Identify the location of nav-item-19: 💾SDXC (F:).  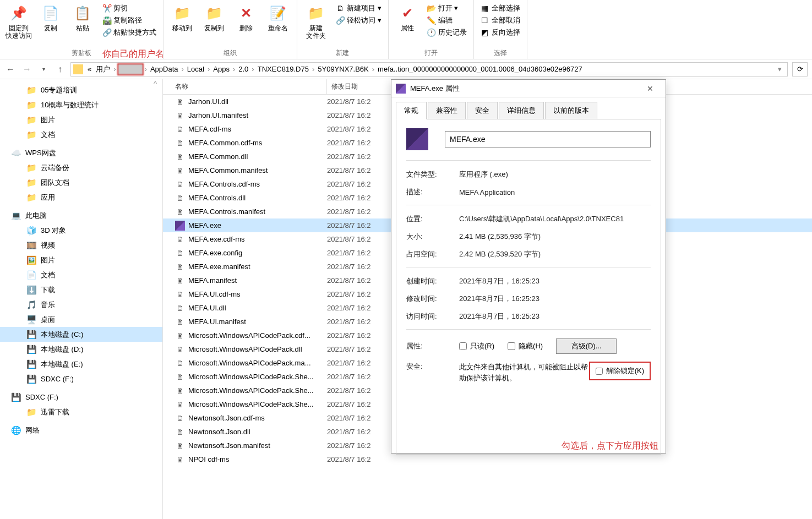
(81, 379).